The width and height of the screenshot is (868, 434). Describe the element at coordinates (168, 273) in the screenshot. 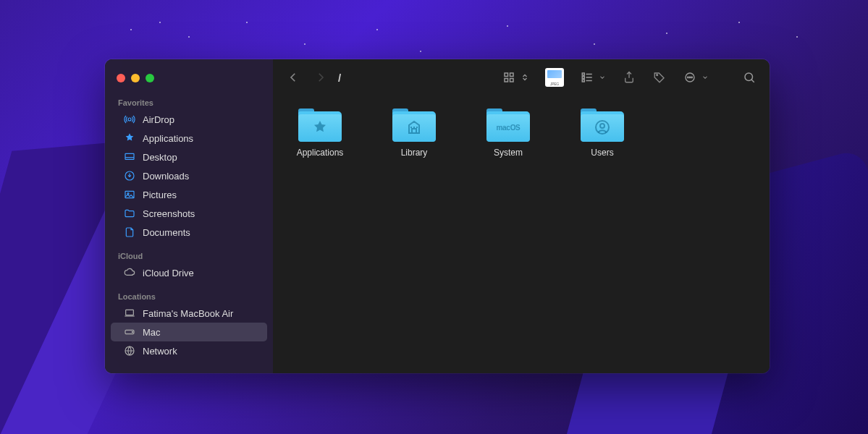

I see `sidebar-item-label: iCloud Drive` at that location.